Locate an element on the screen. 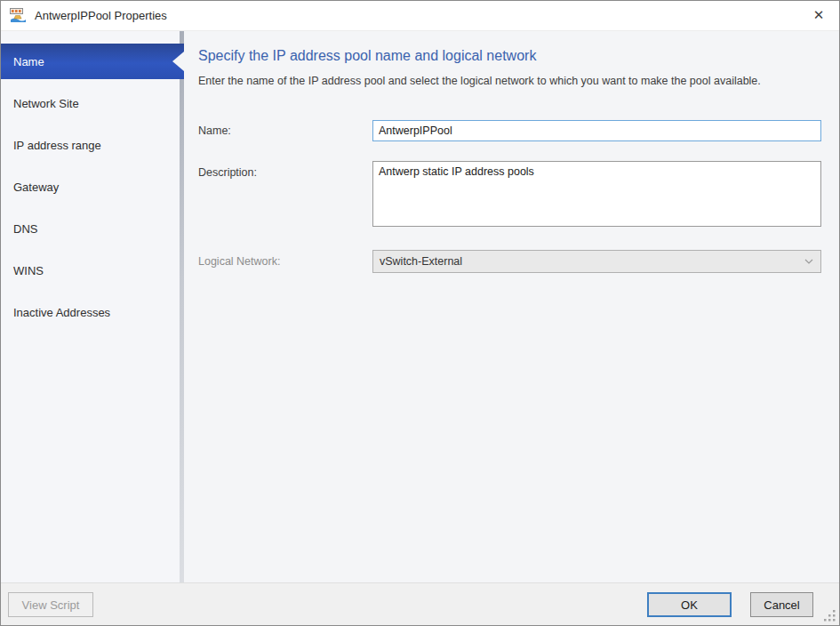 The image size is (840, 626). logical-network-row: Logical Network: vSwitch-External is located at coordinates (510, 261).